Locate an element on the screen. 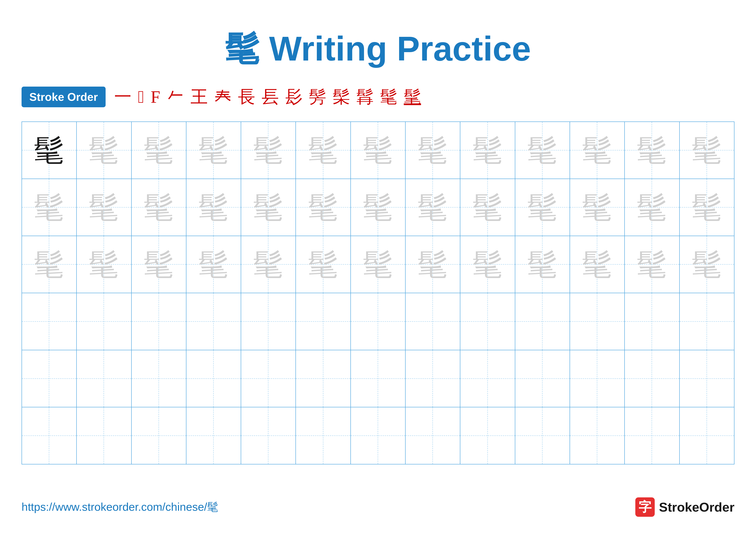  stroke-1: 一 is located at coordinates (123, 97).